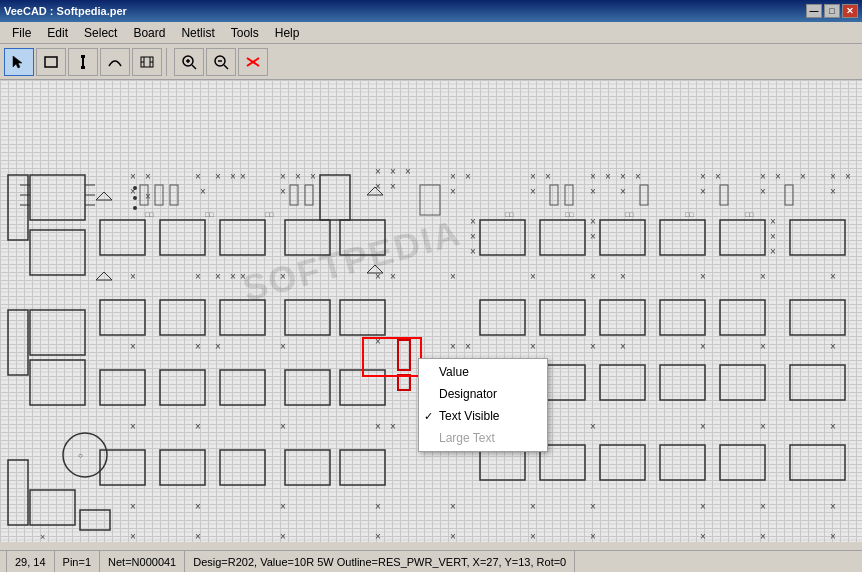 This screenshot has height=572, width=862. What do you see at coordinates (83, 62) in the screenshot?
I see `tool-place-wire` at bounding box center [83, 62].